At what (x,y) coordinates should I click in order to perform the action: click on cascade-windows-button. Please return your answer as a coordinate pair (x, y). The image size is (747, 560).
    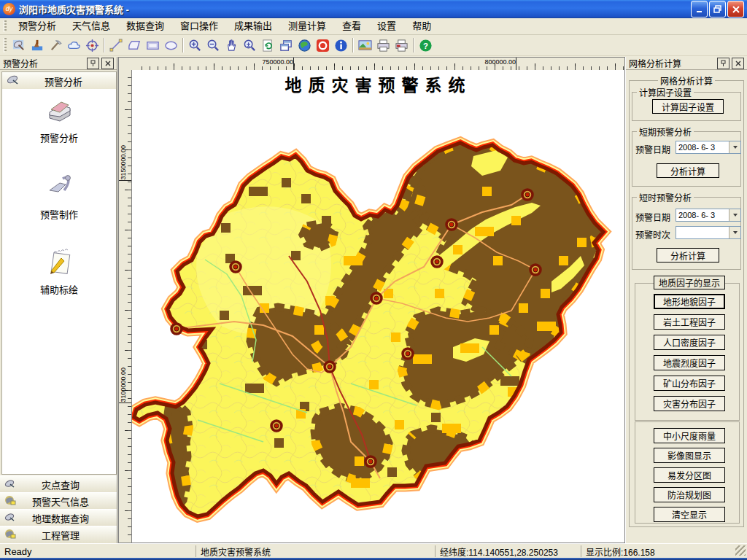
    Looking at the image, I should click on (286, 45).